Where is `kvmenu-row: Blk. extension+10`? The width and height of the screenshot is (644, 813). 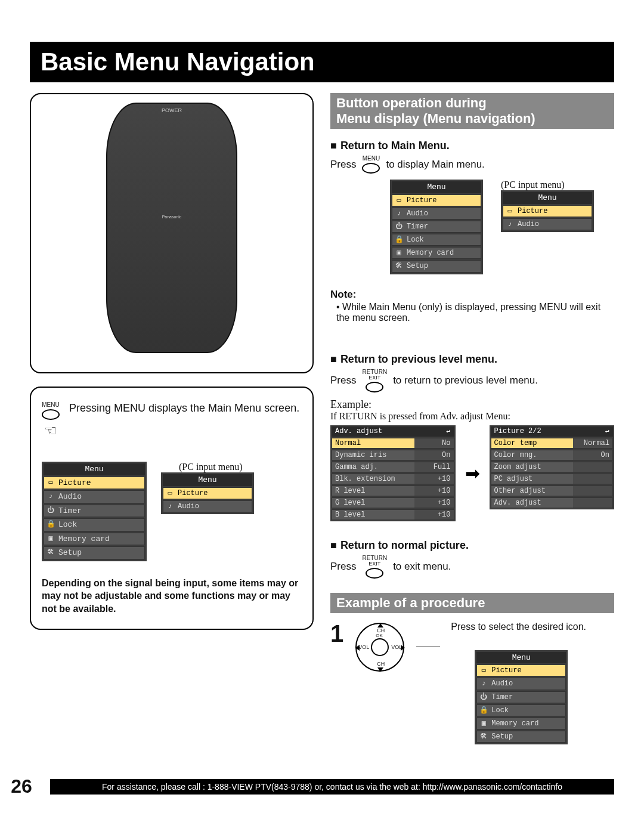 kvmenu-row: Blk. extension+10 is located at coordinates (393, 479).